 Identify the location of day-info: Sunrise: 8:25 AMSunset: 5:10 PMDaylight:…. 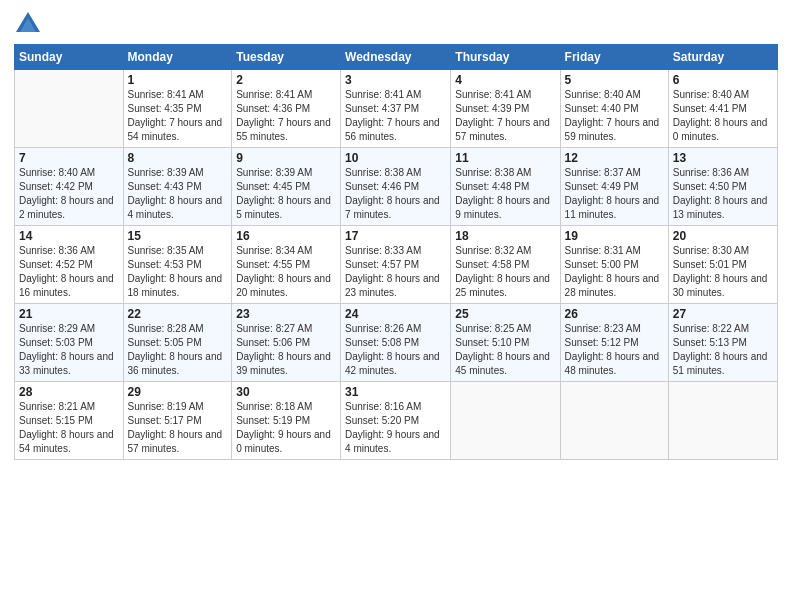
(505, 350).